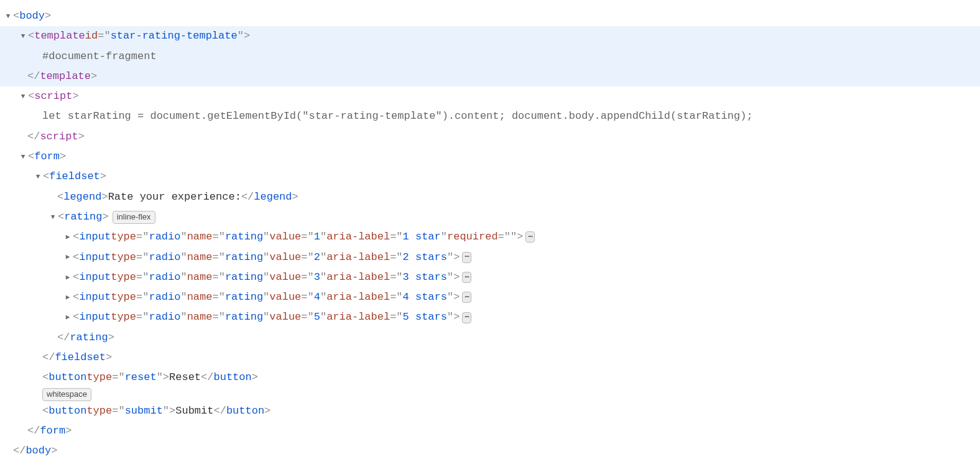 Image resolution: width=980 pixels, height=459 pixels. What do you see at coordinates (490, 431) in the screenshot?
I see `node-form-close: </form>` at bounding box center [490, 431].